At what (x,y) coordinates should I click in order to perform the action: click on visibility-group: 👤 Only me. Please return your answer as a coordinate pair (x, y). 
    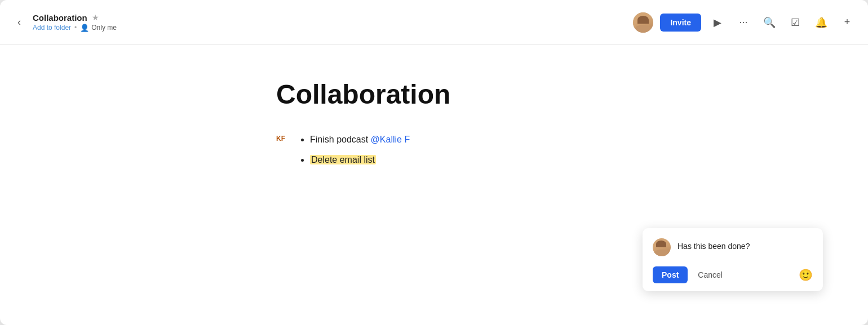
    Looking at the image, I should click on (98, 28).